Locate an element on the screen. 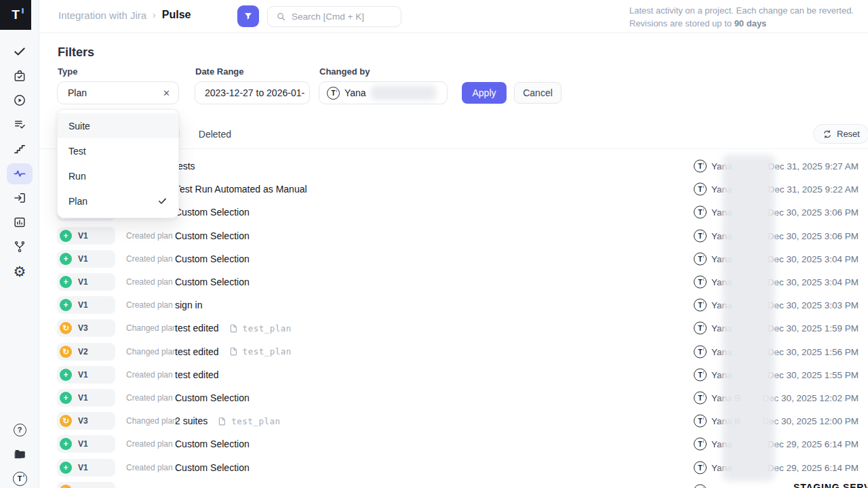 This screenshot has width=868, height=488. search-icon is located at coordinates (281, 16).